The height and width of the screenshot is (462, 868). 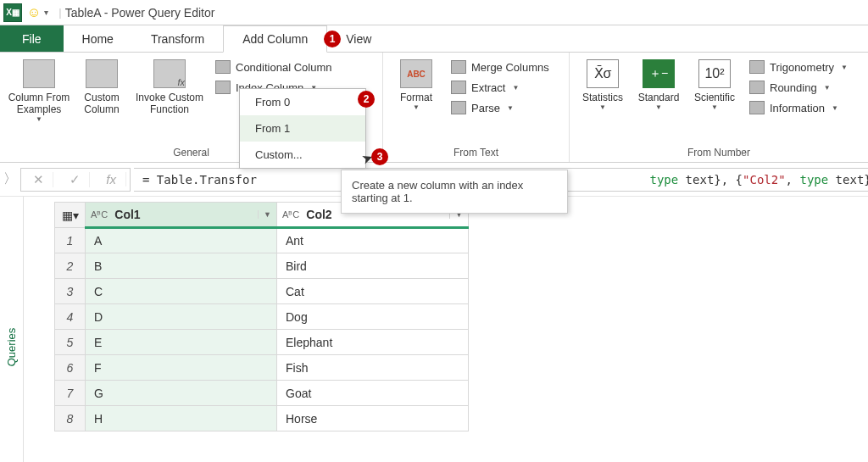 I want to click on cell-col1: A, so click(x=181, y=241).